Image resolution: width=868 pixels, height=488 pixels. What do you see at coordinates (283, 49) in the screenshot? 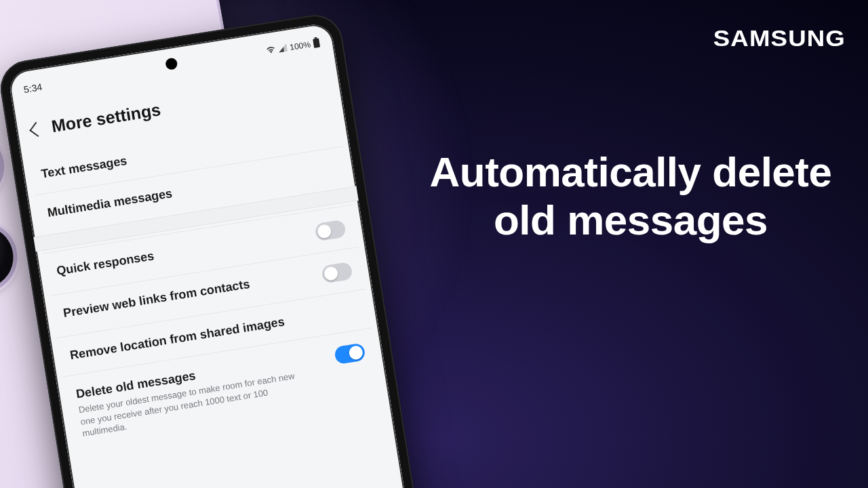
I see `signal-icon` at bounding box center [283, 49].